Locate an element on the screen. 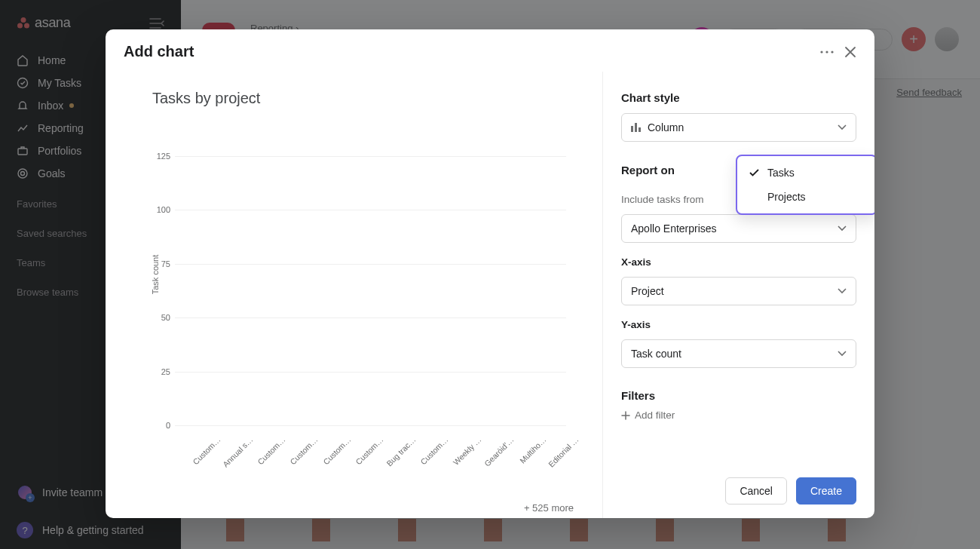 This screenshot has width=980, height=549. plus-icon is located at coordinates (626, 416).